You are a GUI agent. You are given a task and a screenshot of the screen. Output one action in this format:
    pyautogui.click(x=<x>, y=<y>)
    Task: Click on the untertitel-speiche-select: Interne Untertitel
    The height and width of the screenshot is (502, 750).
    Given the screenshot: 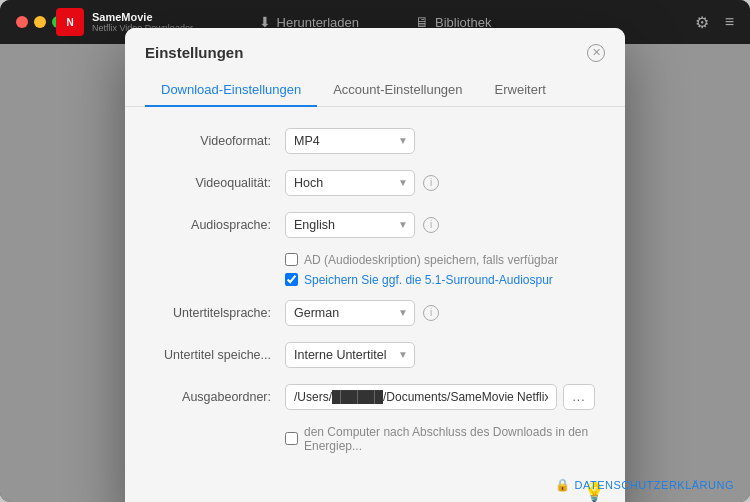 What is the action you would take?
    pyautogui.click(x=350, y=355)
    